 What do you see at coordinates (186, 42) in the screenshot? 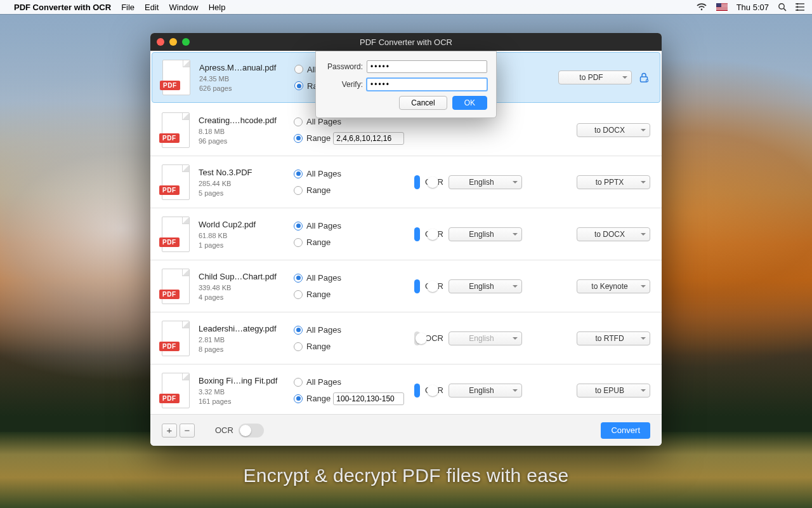
I see `window-zoom-button` at bounding box center [186, 42].